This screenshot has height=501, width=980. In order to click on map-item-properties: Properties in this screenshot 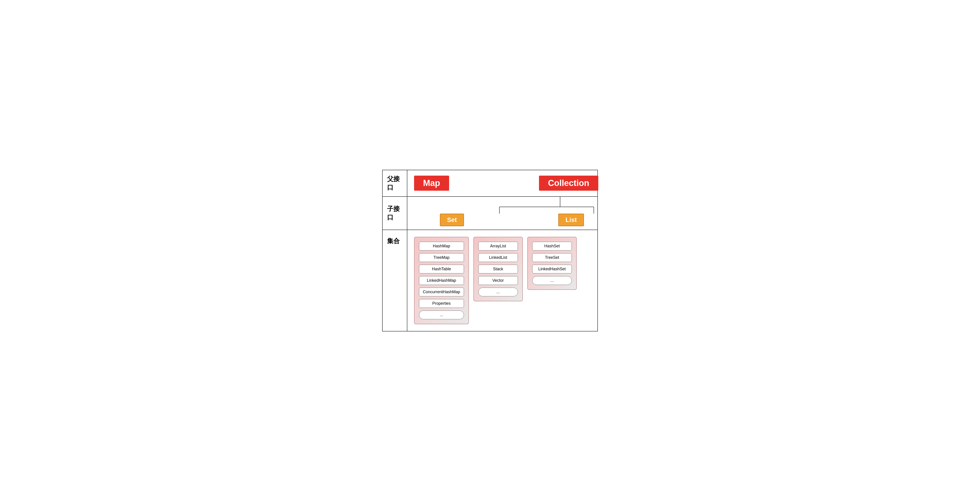, I will do `click(441, 304)`.